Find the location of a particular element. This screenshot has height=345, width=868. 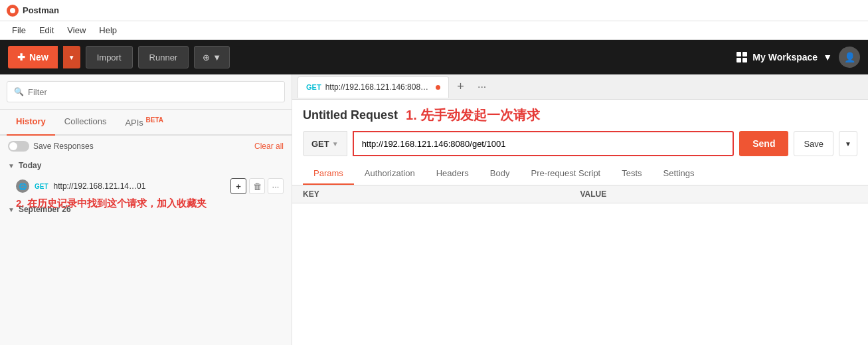

save-responses-label: Save Responses is located at coordinates (64, 146).